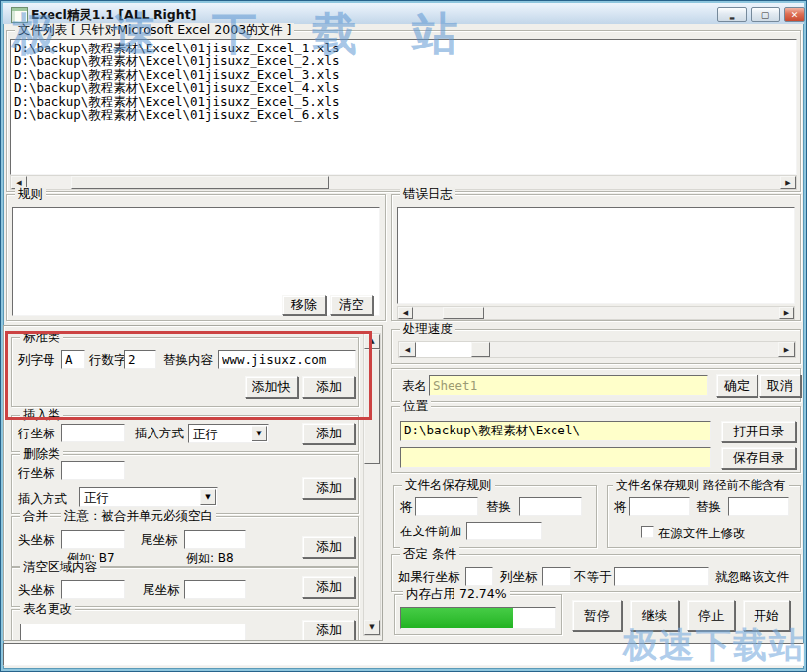  What do you see at coordinates (159, 540) in the screenshot?
I see `merge-tail-label: 尾坐标` at bounding box center [159, 540].